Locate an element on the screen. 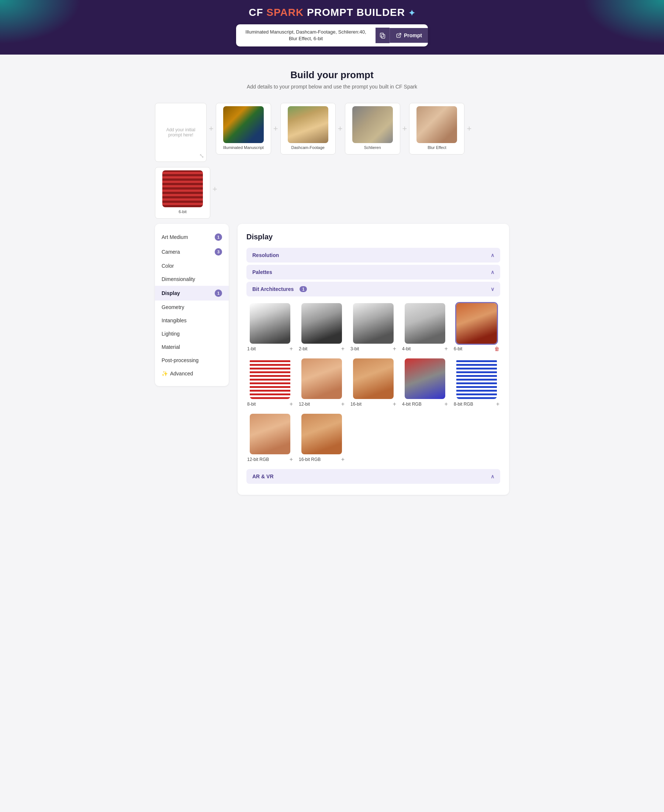  accordion-resolution-header: Resolution ∧ is located at coordinates (373, 255).